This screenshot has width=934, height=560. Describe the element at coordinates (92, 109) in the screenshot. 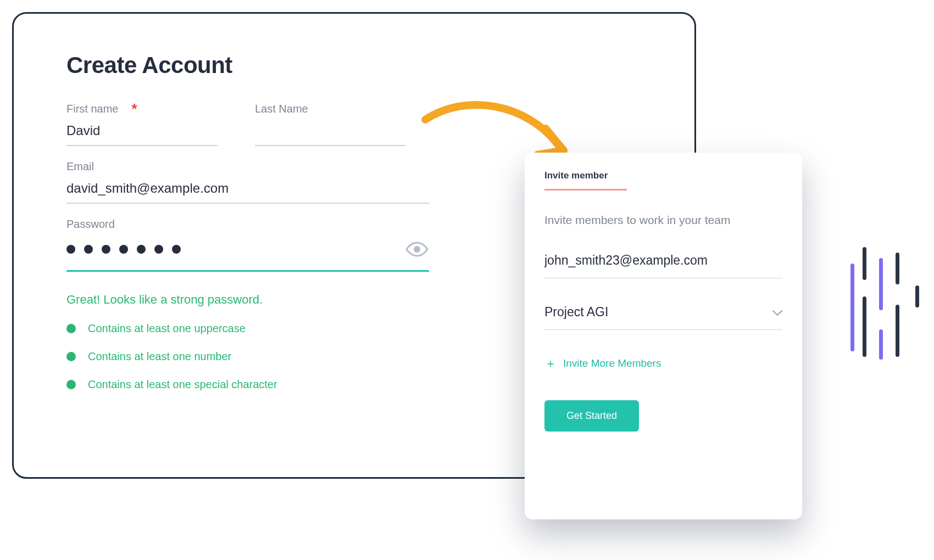

I see `first-name-label: First name` at that location.